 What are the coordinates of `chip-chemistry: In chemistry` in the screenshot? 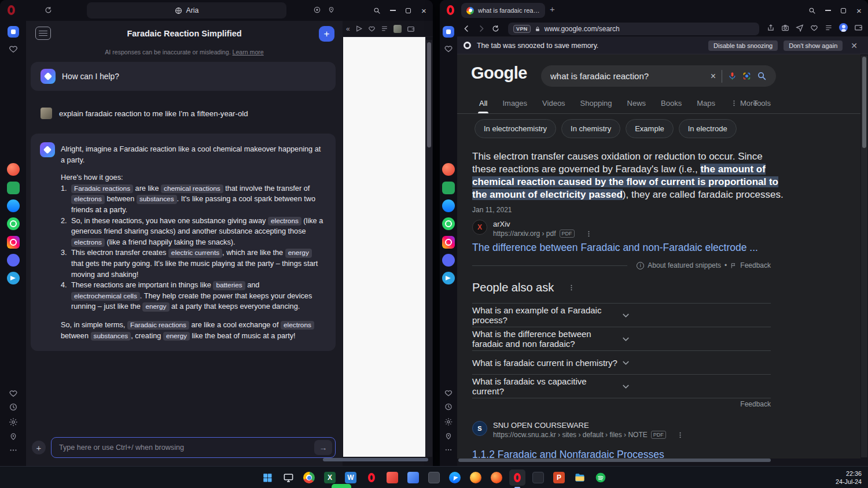 It's located at (591, 128).